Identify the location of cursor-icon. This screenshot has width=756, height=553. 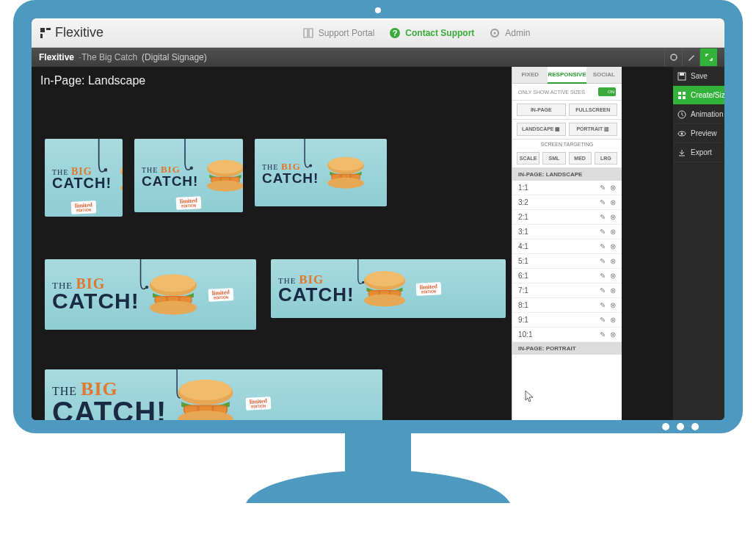
(530, 397).